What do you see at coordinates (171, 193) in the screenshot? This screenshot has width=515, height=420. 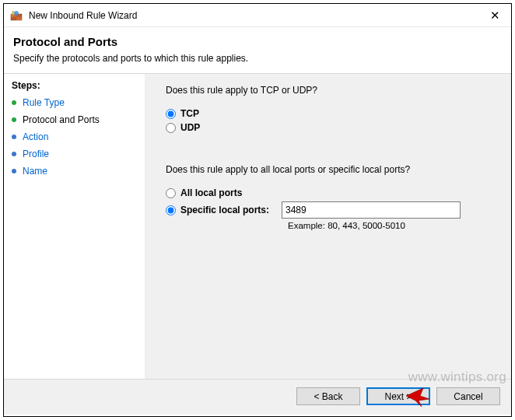 I see `radio-all-ports` at bounding box center [171, 193].